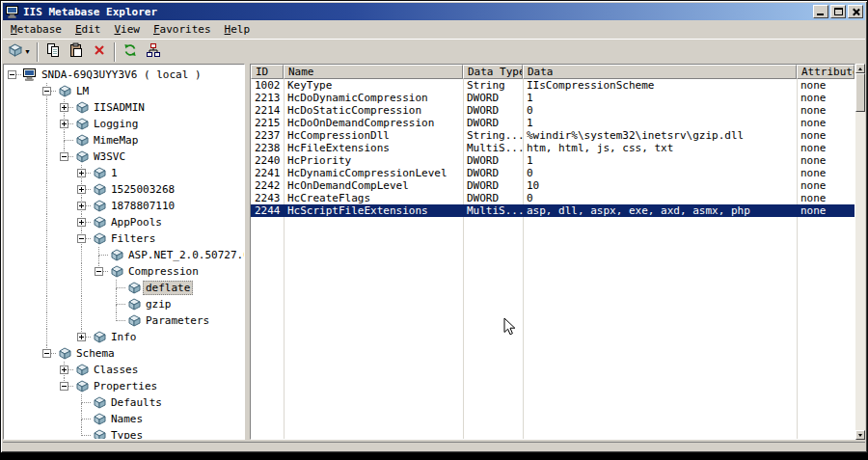 Image resolution: width=868 pixels, height=460 pixels. Describe the element at coordinates (123, 141) in the screenshot. I see `tree-node-mimemap: MimeMap` at that location.